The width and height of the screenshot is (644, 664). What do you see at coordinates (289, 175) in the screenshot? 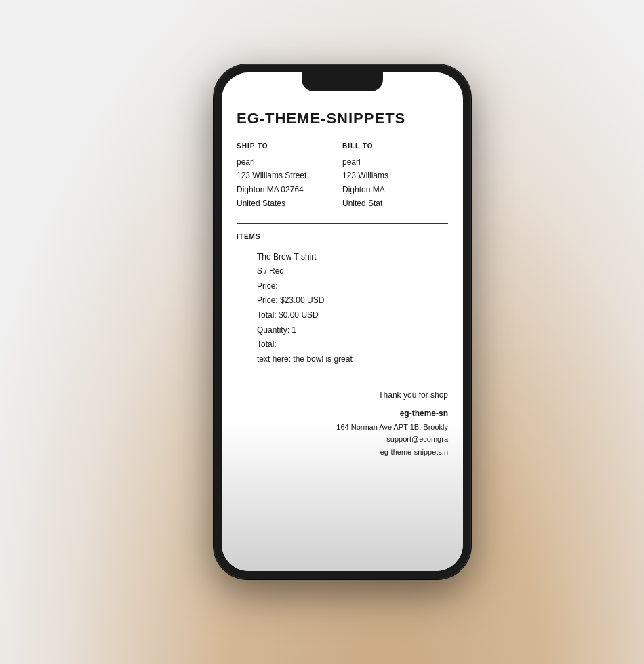
I see `ship-to-street: 123 Williams Street` at bounding box center [289, 175].